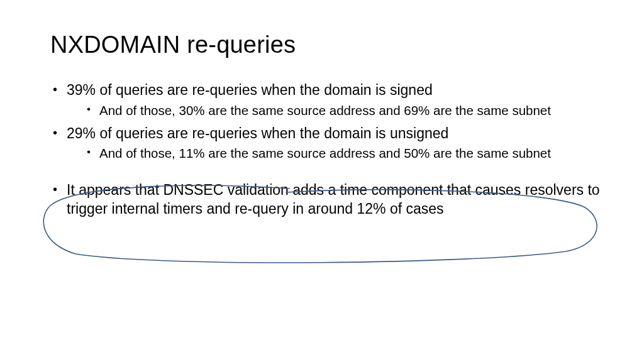  I want to click on list-item: And of those, 30% are the same source ad…, so click(343, 111).